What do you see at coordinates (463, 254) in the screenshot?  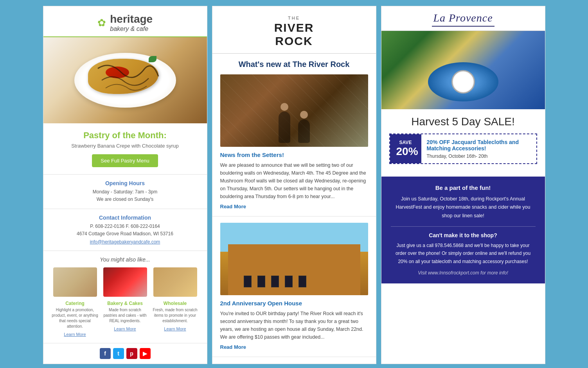 I see `contact-section-text: Just give us a call 978.546.5868 and we'…` at bounding box center [463, 254].